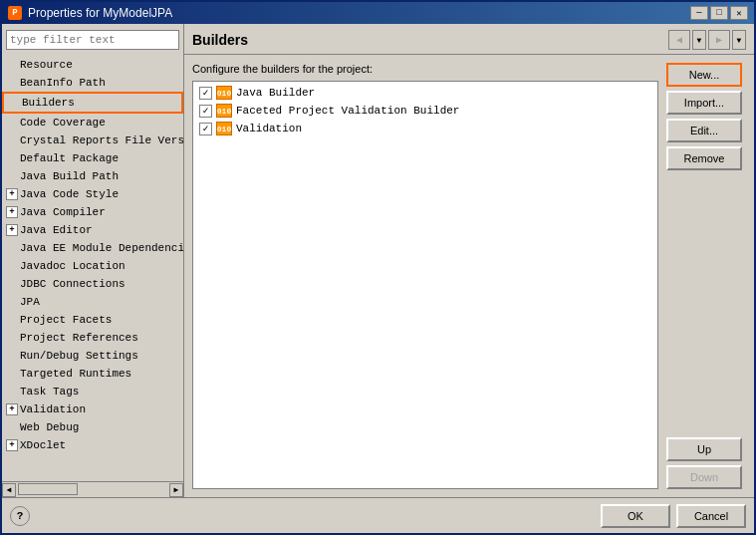 This screenshot has width=756, height=535. I want to click on forward-button: ▶, so click(719, 40).